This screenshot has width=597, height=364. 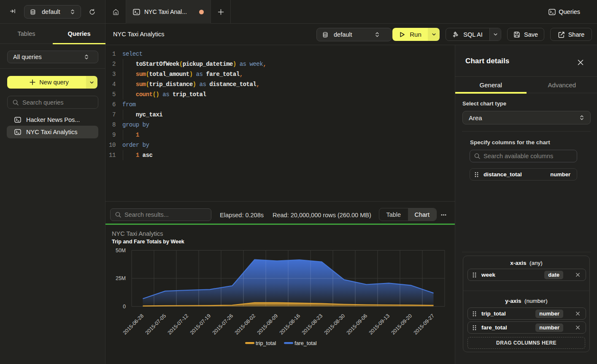 What do you see at coordinates (124, 307) in the screenshot?
I see `svg-text: 0` at bounding box center [124, 307].